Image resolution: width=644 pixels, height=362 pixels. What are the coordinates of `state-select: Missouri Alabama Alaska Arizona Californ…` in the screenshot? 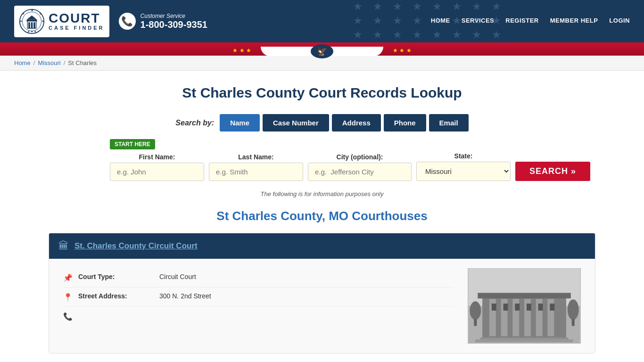 It's located at (463, 172).